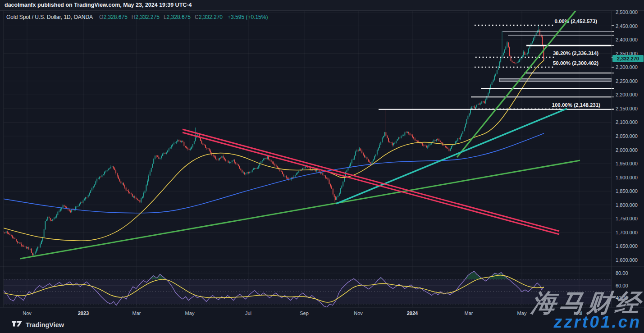 The width and height of the screenshot is (644, 333). Describe the element at coordinates (302, 313) in the screenshot. I see `time-scale: Nov2023MarMayJulSepNov2024MarMayJul` at that location.